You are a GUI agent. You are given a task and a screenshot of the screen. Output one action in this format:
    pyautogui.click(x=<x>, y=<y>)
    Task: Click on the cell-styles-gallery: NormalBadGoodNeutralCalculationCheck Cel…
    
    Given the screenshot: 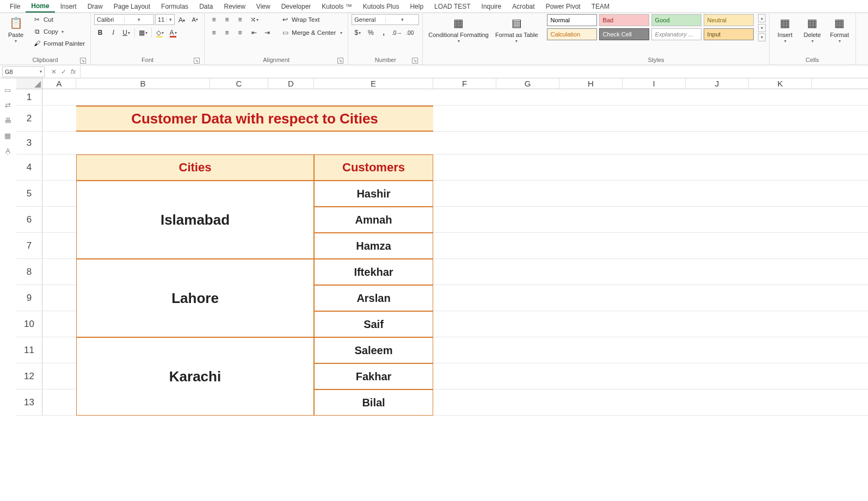 What is the action you would take?
    pyautogui.click(x=651, y=28)
    